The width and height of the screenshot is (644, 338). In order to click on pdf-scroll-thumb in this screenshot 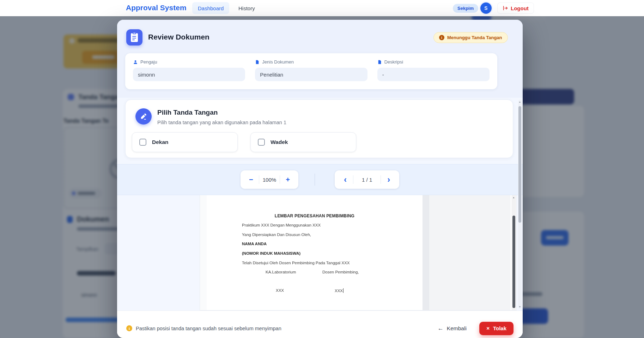, I will do `click(514, 262)`.